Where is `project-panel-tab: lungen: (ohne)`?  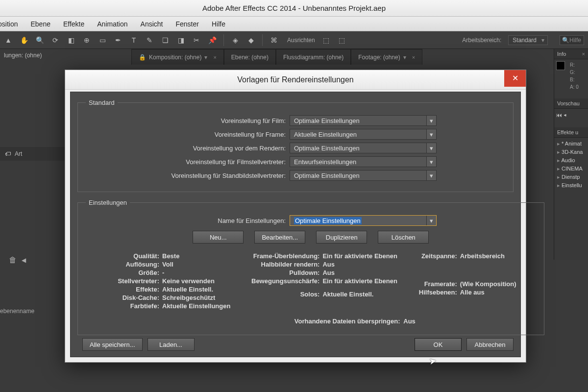 project-panel-tab: lungen: (ohne) is located at coordinates (33, 55).